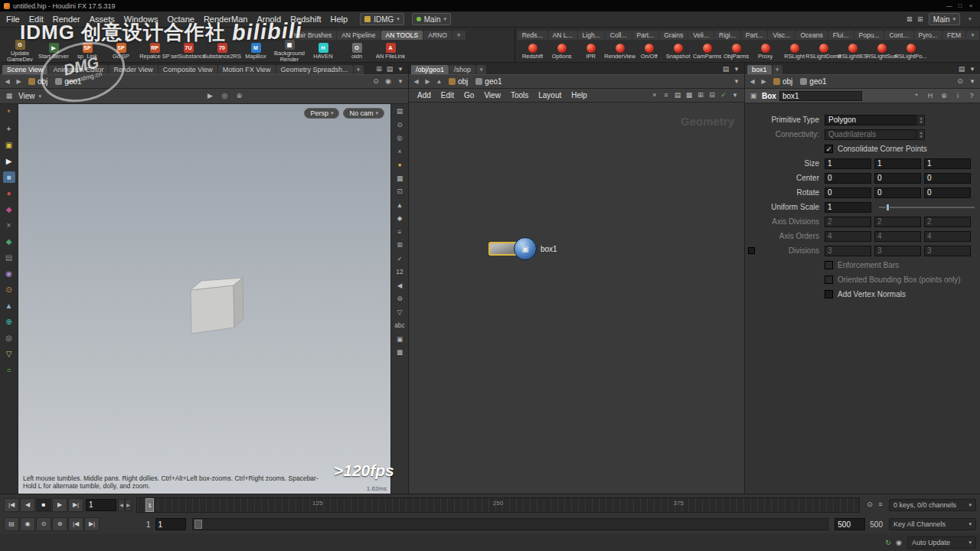  I want to click on maximize-icon: □, so click(960, 6).